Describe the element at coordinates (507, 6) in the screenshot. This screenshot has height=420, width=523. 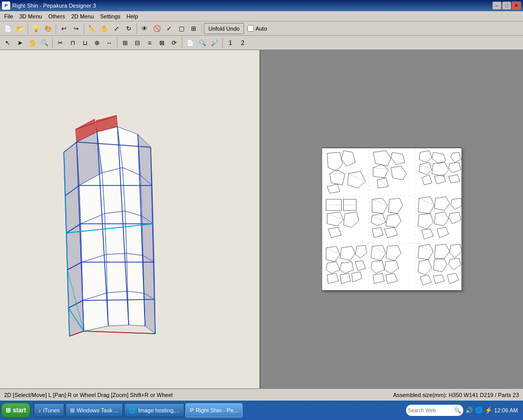
I see `maximize-button: □` at that location.